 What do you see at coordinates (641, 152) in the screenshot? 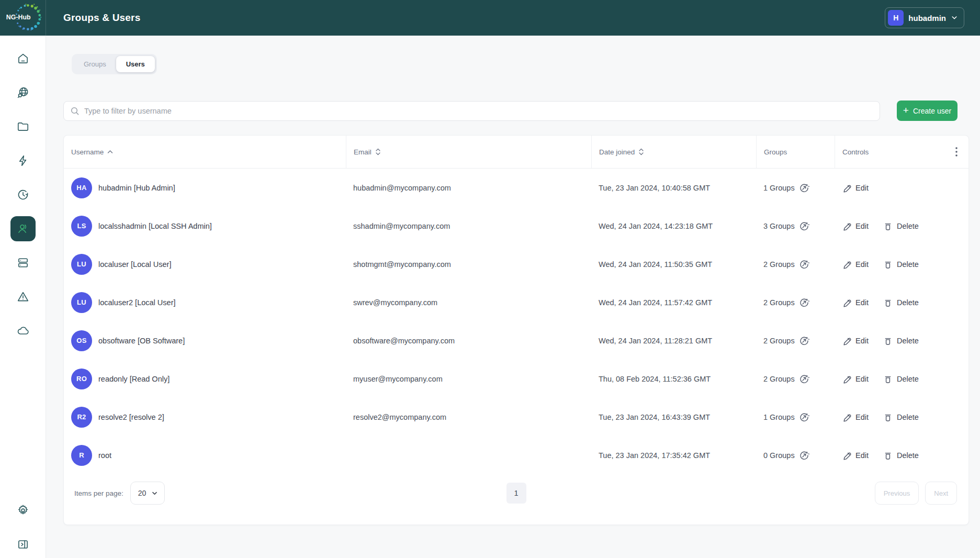
I see `sort-both-icon` at bounding box center [641, 152].